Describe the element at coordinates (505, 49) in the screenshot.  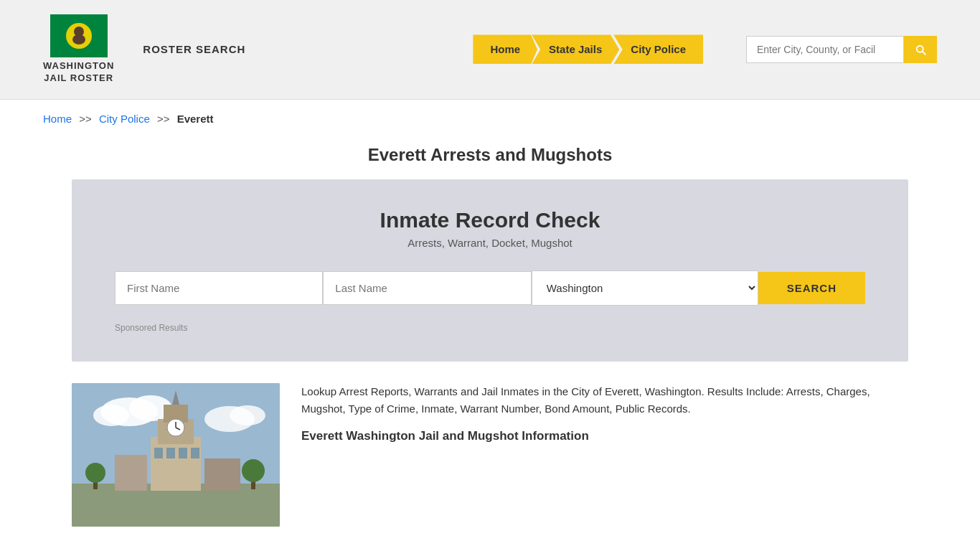
I see `nav-home-button: Home` at that location.